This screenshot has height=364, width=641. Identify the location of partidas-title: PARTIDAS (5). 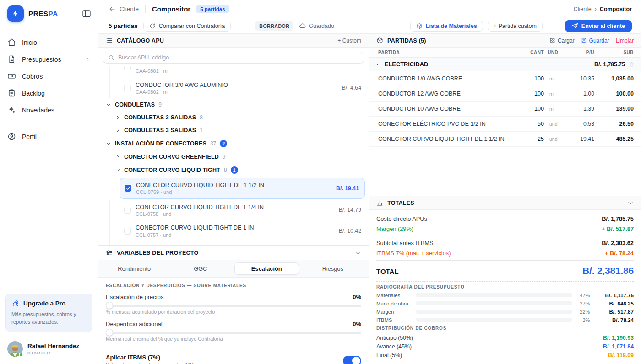
(407, 41).